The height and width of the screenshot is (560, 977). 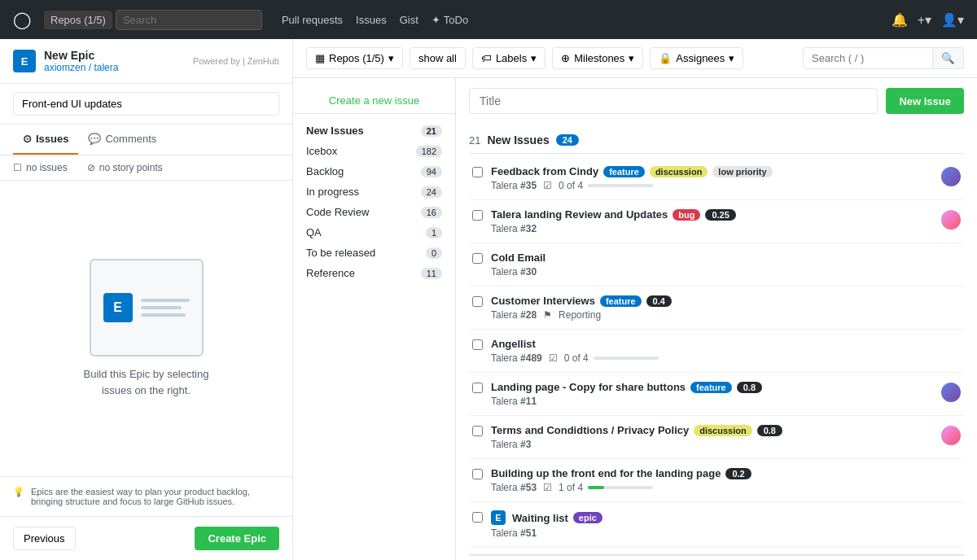 What do you see at coordinates (588, 518) in the screenshot?
I see `label-epic: epic` at bounding box center [588, 518].